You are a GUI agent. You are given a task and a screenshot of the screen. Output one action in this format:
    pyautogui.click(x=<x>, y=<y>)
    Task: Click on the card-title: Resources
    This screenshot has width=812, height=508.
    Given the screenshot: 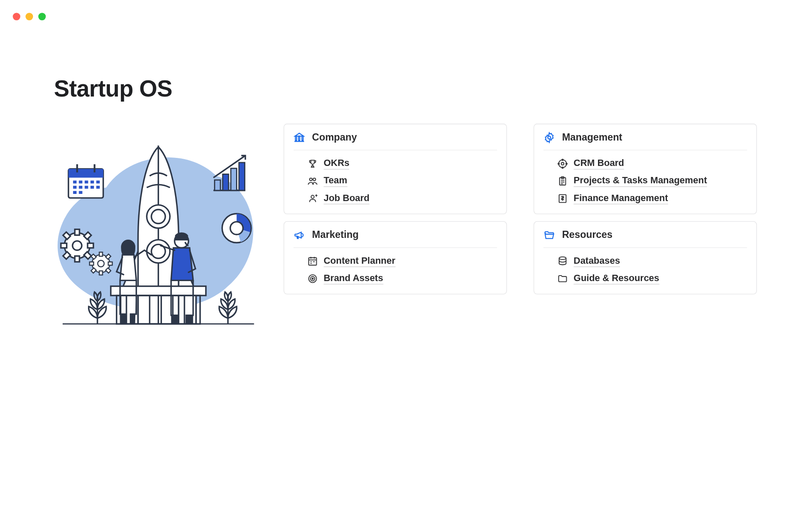 What is the action you would take?
    pyautogui.click(x=587, y=235)
    